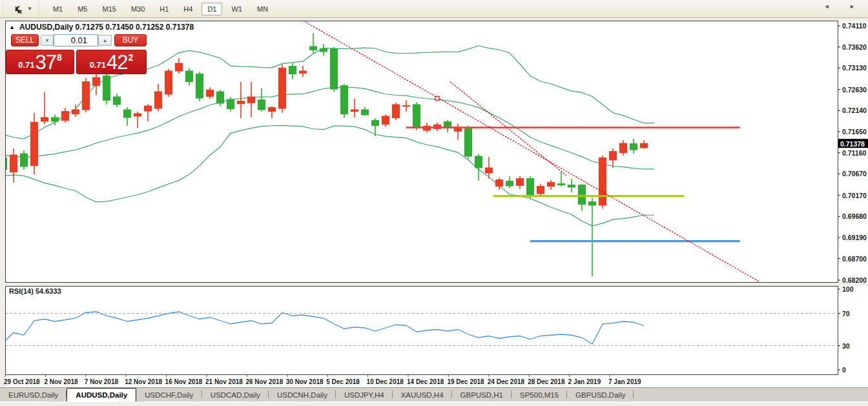  I want to click on timeframe-button-m15: M15, so click(108, 9).